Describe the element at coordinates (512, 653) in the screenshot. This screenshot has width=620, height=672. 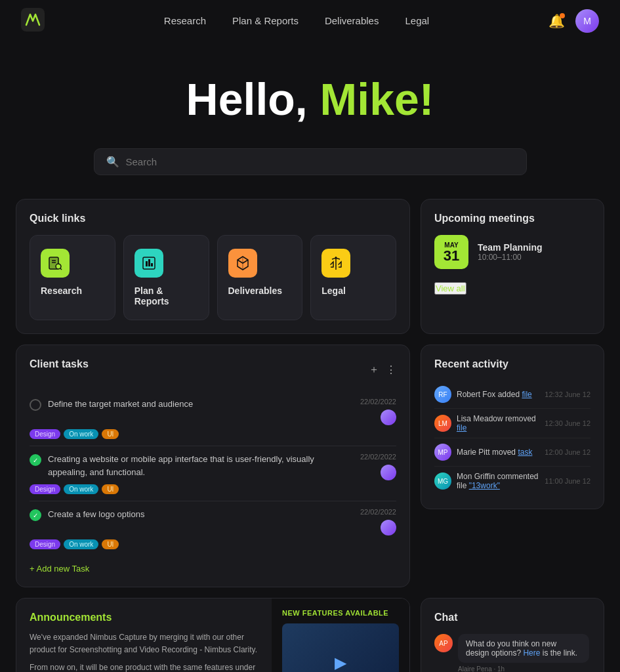
I see `chat-message-0: AP What do you think on new design optio…` at that location.